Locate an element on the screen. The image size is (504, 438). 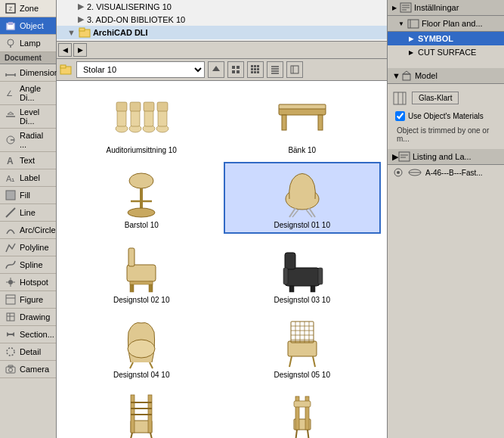
nav-back-btn: ◀ is located at coordinates (65, 50).